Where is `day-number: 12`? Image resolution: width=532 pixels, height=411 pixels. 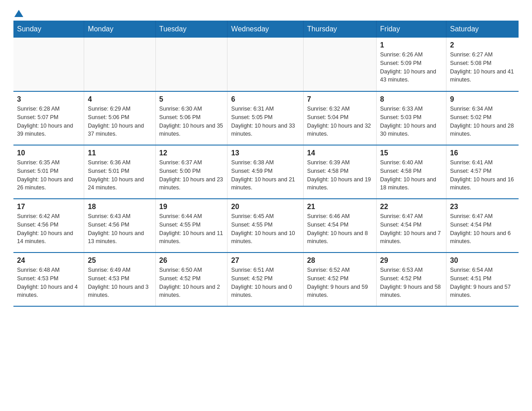 day-number: 12 is located at coordinates (192, 153).